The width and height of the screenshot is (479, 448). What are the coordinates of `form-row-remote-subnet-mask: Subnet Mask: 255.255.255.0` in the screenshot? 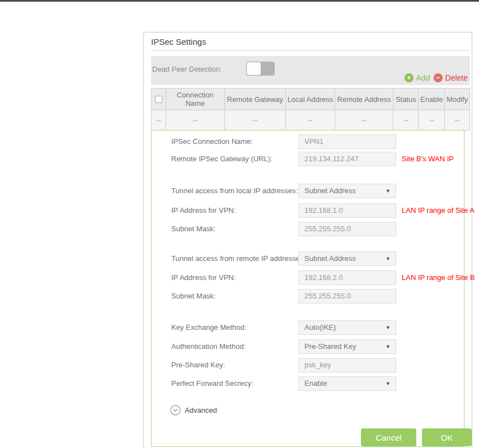 It's located at (315, 296).